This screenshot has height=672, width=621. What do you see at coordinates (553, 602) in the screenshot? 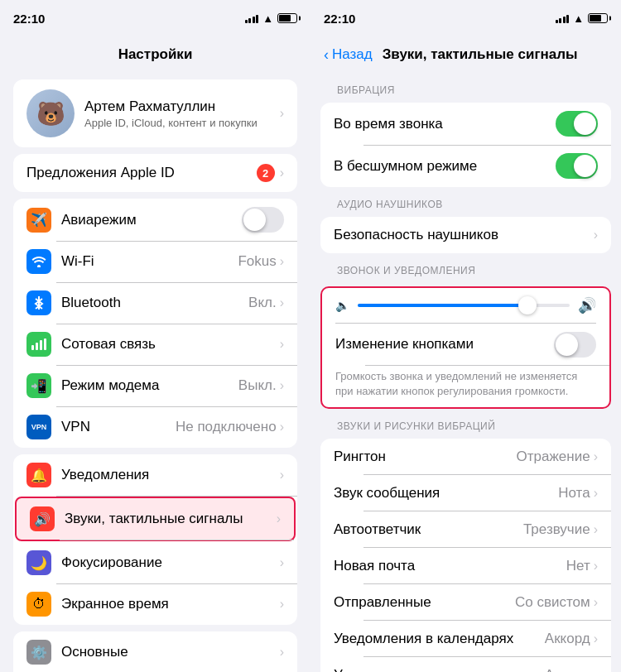
I see `sounds-sent-value: Со свистом` at bounding box center [553, 602].